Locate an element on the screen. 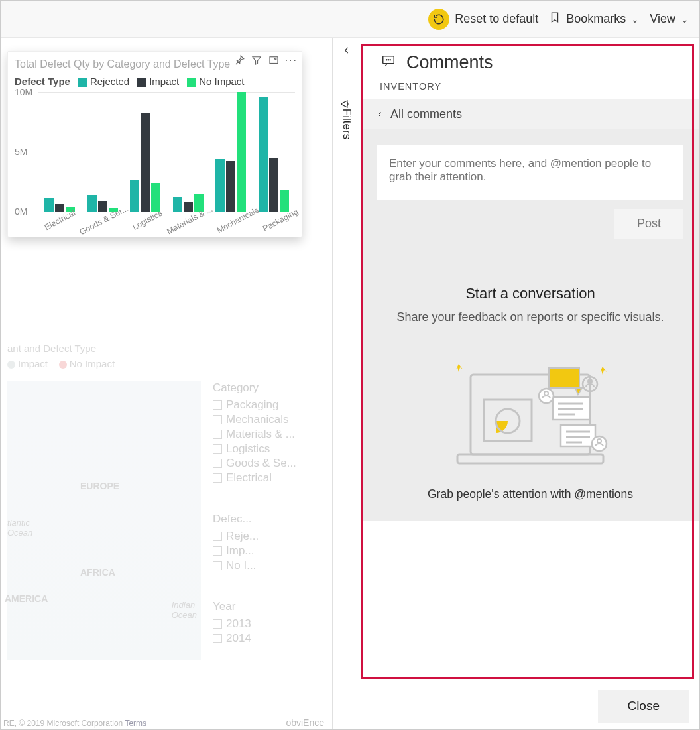 This screenshot has width=700, height=730. faded-legend-noimpact: No Impact is located at coordinates (87, 363).